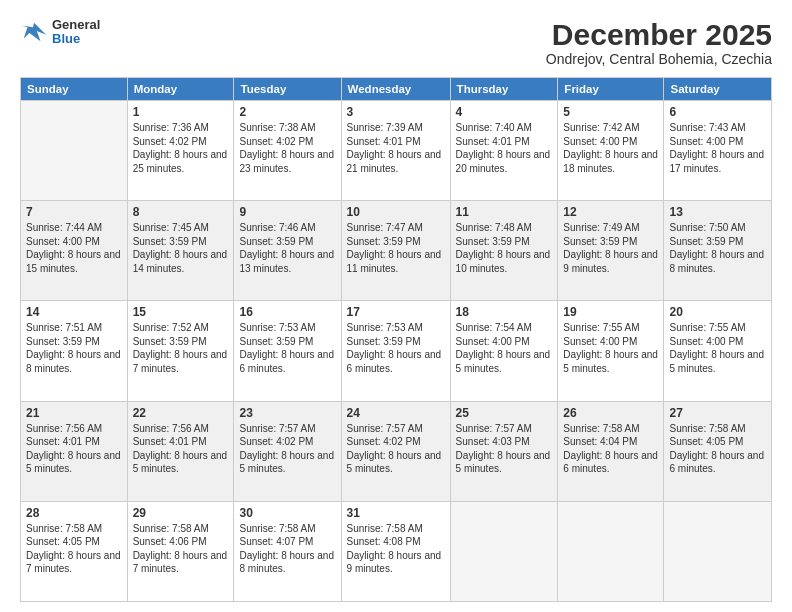 This screenshot has width=792, height=612. What do you see at coordinates (394, 262) in the screenshot?
I see `daylight-text: Daylight: 8 hours and 11 minutes.` at bounding box center [394, 262].